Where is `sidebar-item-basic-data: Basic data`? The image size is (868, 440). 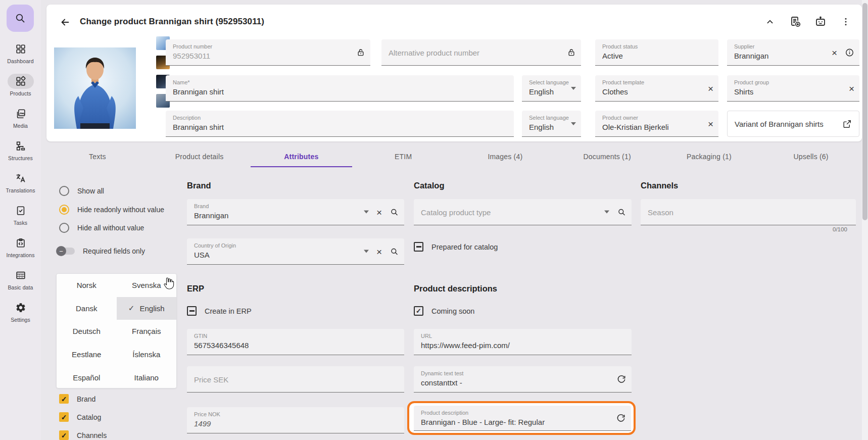 sidebar-item-basic-data: Basic data is located at coordinates (20, 279).